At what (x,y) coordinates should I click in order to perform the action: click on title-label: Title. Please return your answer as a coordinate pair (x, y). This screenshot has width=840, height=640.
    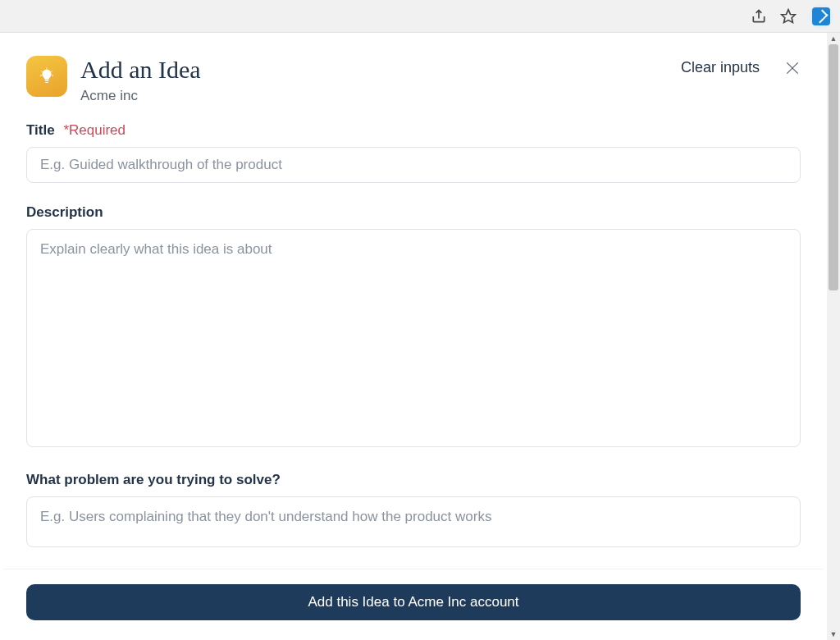
    Looking at the image, I should click on (41, 130).